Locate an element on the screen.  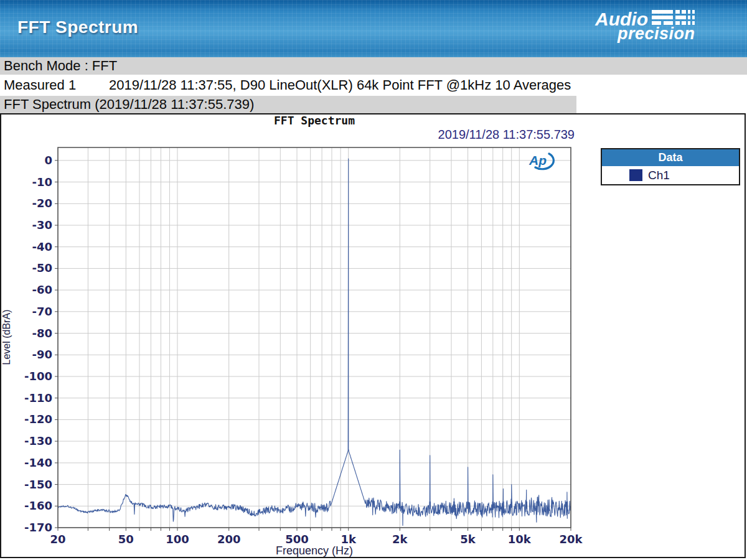
graph-caption-bar: FFT Spectrum (2019/11/28 11:37:55.739) is located at coordinates (288, 105).